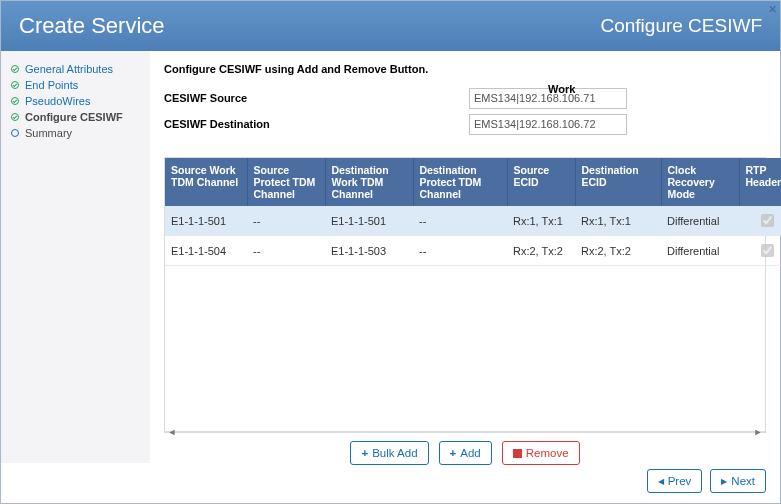  I want to click on col-dest-work-tdm: Destination Work TDM Channel, so click(369, 182).